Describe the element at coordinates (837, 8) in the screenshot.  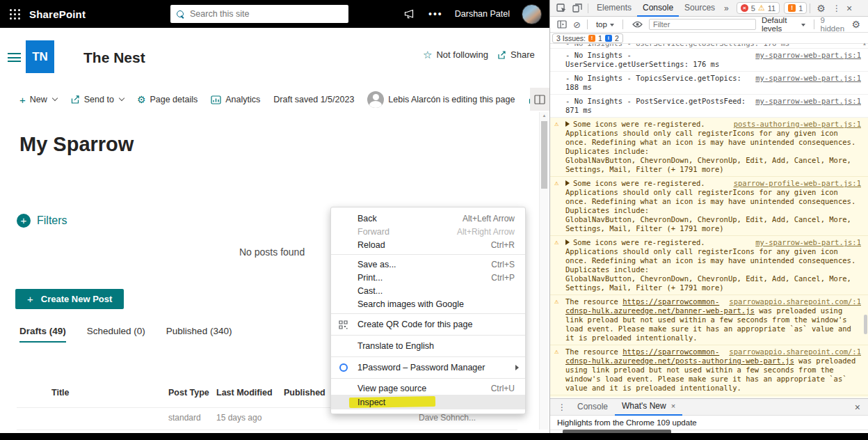
I see `kebab-menu-icon: ⋮` at that location.